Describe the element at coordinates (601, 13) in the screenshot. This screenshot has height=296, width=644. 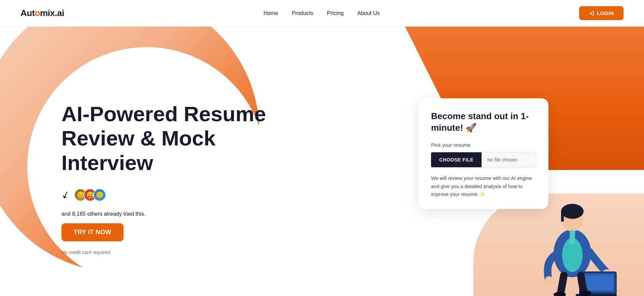
I see `login-button: LOGIN` at that location.